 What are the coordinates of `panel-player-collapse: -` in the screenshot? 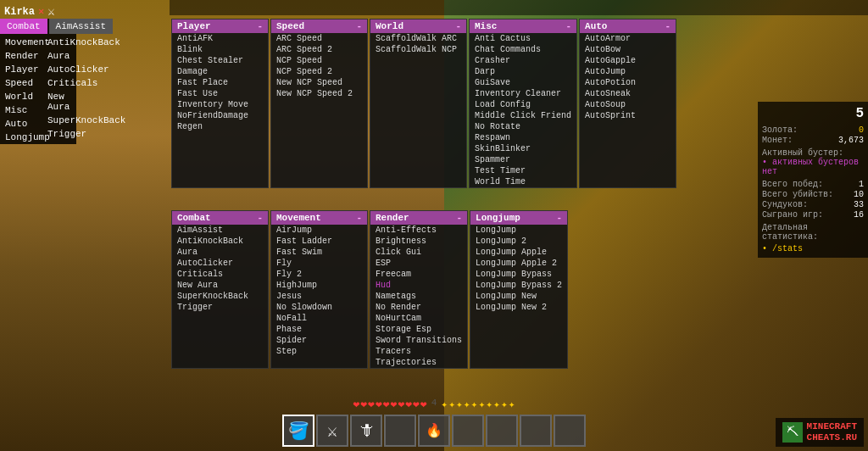 It's located at (259, 26).